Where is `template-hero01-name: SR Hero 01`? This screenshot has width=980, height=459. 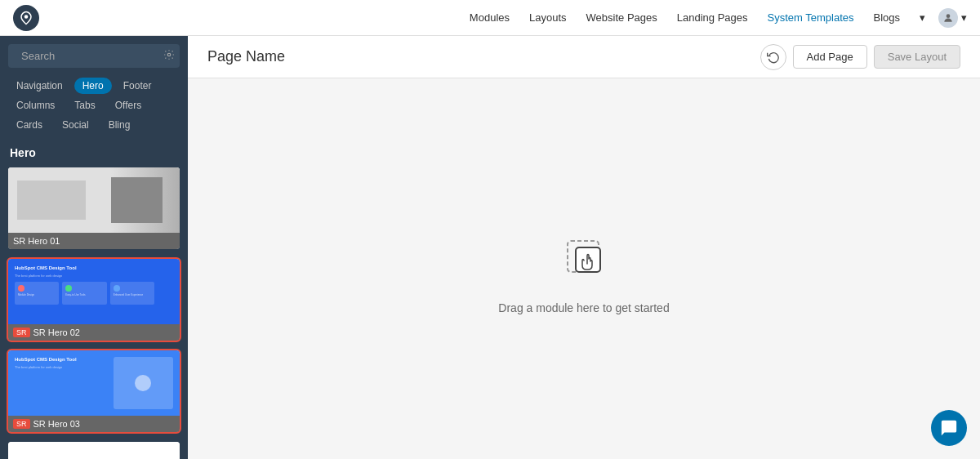
template-hero01-name: SR Hero 01 is located at coordinates (36, 241).